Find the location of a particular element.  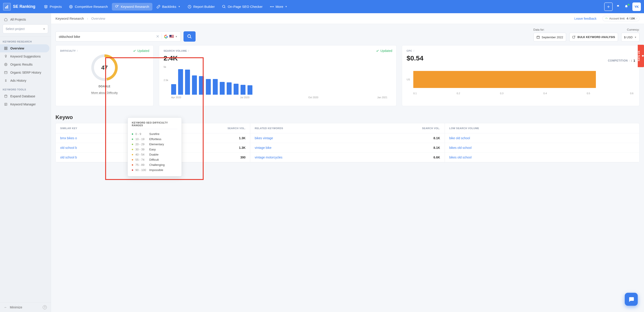

sidebar-minimize: ← Minimize is located at coordinates (13, 307).